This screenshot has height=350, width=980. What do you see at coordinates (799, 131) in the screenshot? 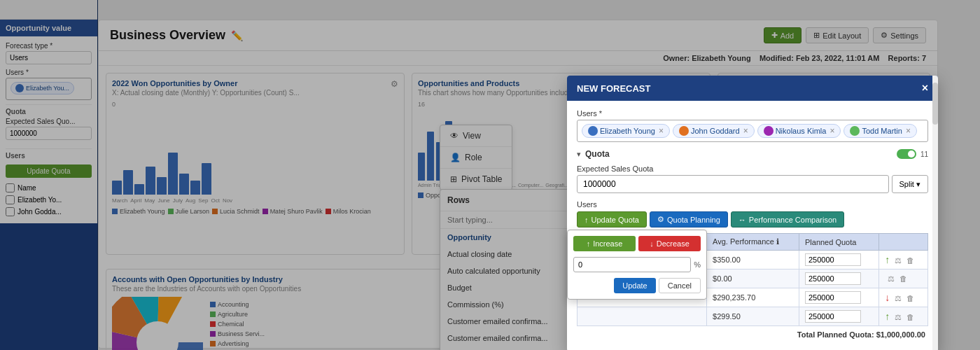
I see `chip-kimla: Nikolaus Kimla ×` at bounding box center [799, 131].